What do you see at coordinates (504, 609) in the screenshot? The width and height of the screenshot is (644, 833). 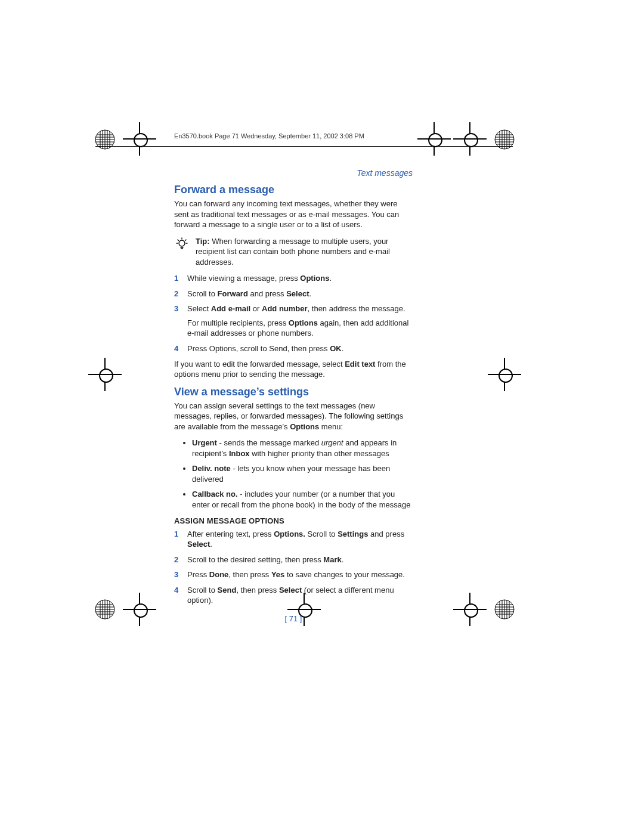 I see `corner-ornament-bottom-right` at bounding box center [504, 609].